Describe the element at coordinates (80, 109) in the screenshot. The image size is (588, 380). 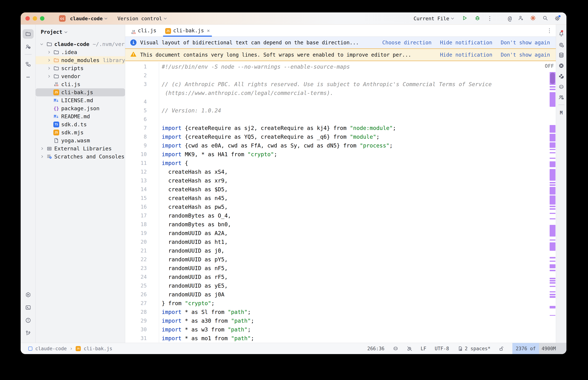
I see `tree-item-package.json: {}package.json` at that location.